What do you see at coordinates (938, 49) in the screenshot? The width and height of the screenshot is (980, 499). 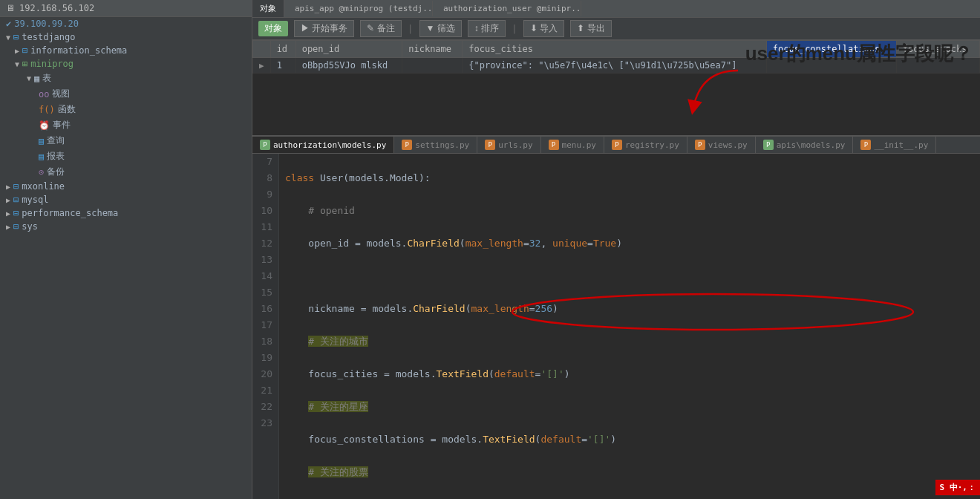 I see `col-focus-stocks: focus_stocks` at bounding box center [938, 49].